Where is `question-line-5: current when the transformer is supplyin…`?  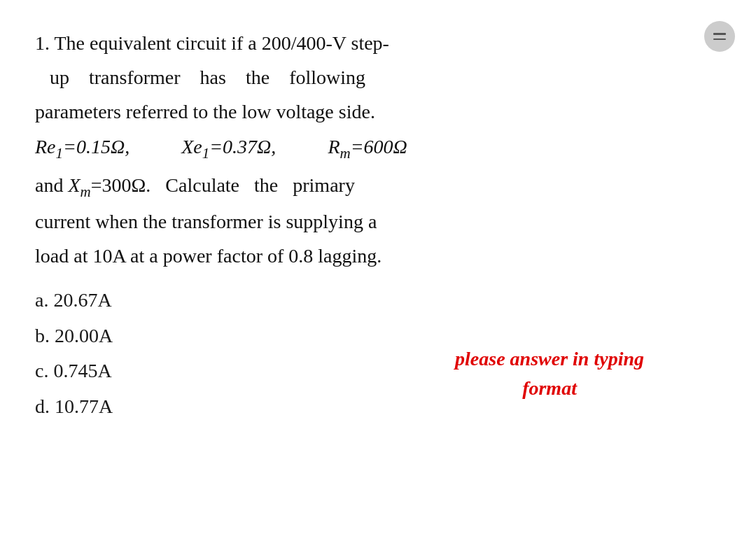
question-line-5: current when the transformer is supplyin… is located at coordinates (343, 223).